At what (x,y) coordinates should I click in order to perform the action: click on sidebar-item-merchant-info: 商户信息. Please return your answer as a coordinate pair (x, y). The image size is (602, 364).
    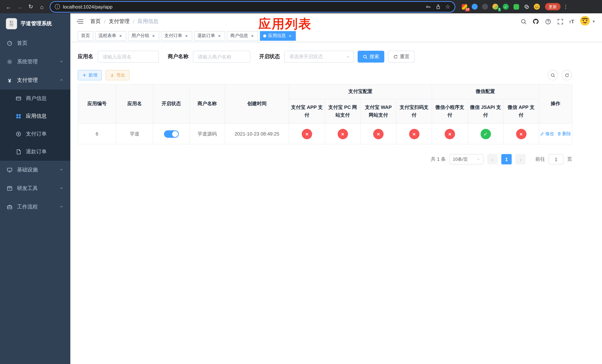
    Looking at the image, I should click on (35, 99).